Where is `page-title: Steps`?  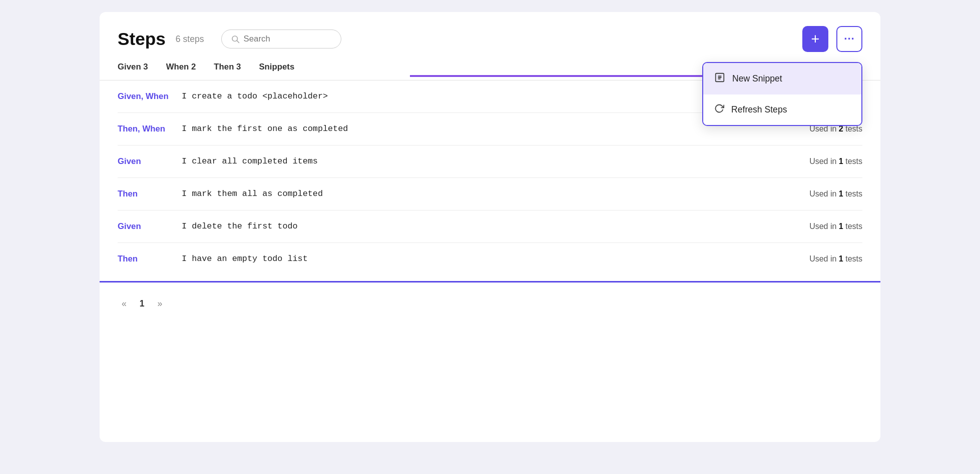 page-title: Steps is located at coordinates (142, 39).